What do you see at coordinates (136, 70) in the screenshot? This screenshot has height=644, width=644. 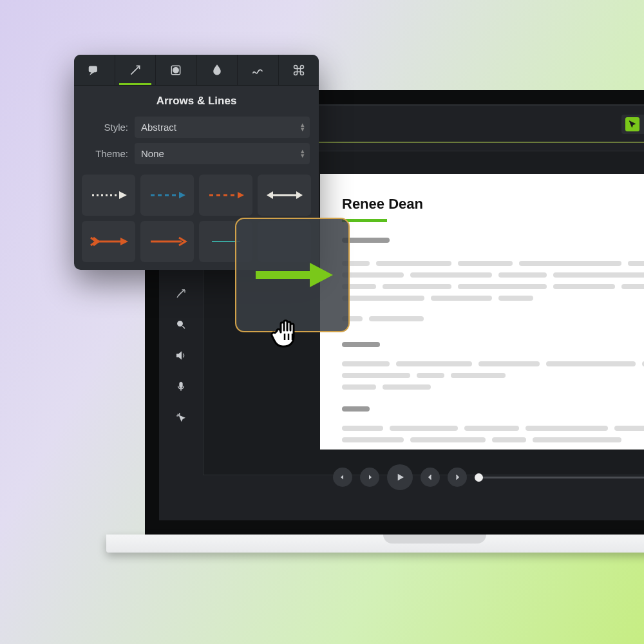 I see `tab-arrows` at bounding box center [136, 70].